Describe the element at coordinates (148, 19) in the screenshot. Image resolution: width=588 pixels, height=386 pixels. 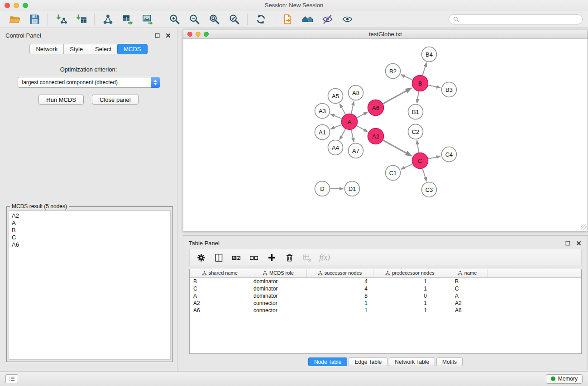
I see `export-image-button` at that location.